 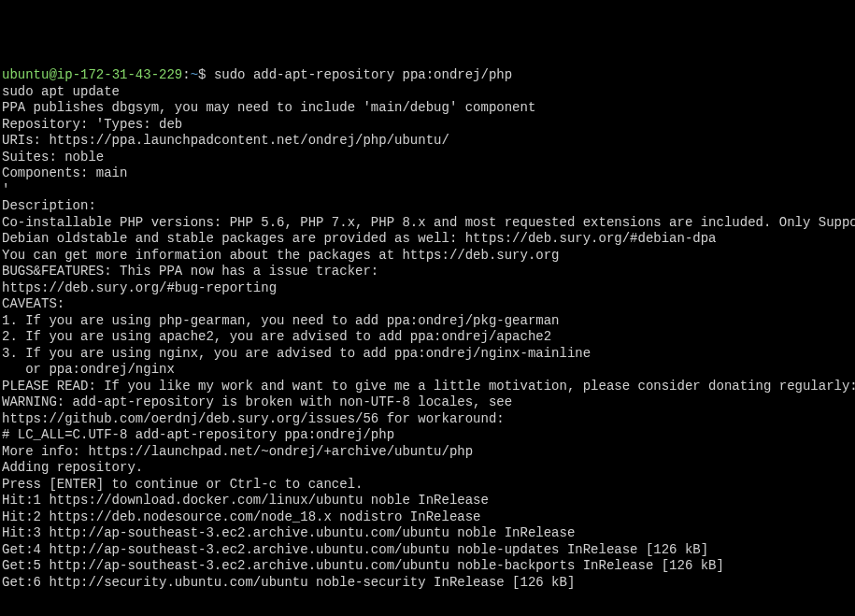 What do you see at coordinates (428, 223) in the screenshot?
I see `output-line: Co-installable PHP versions: PHP 5.6, PH…` at bounding box center [428, 223].